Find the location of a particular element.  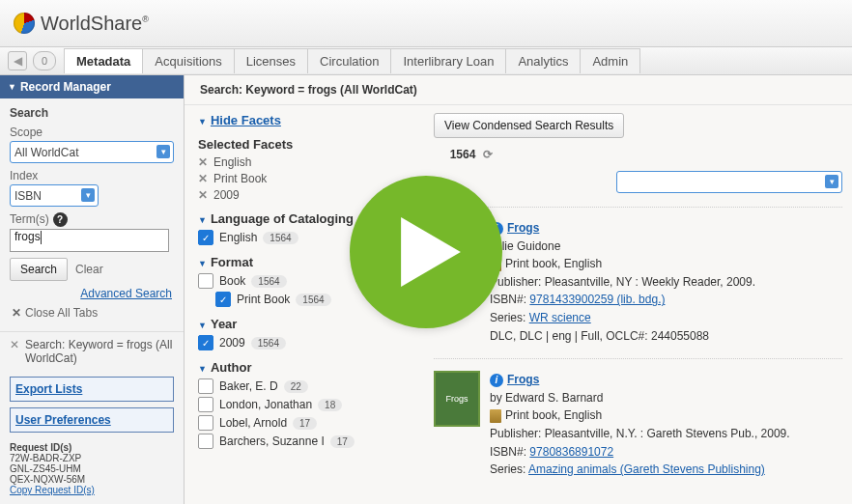

search-button: Search is located at coordinates (39, 269).